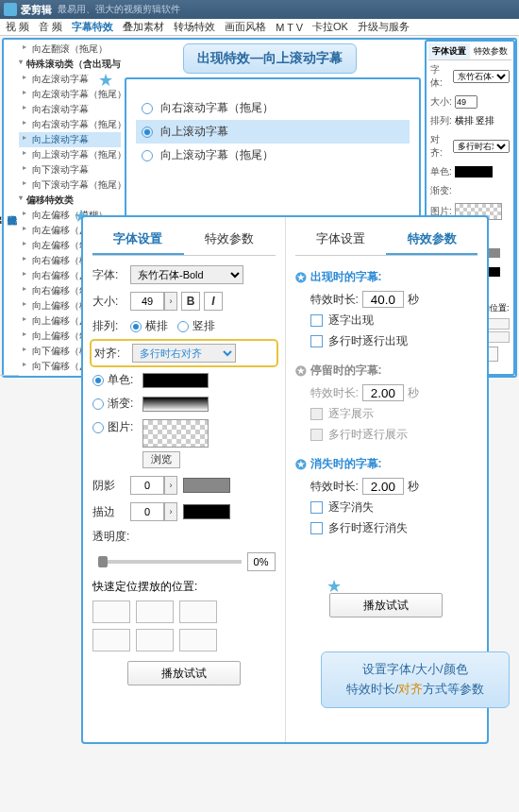 This screenshot has height=812, width=519. I want to click on arrange-label: 排列:, so click(442, 121).